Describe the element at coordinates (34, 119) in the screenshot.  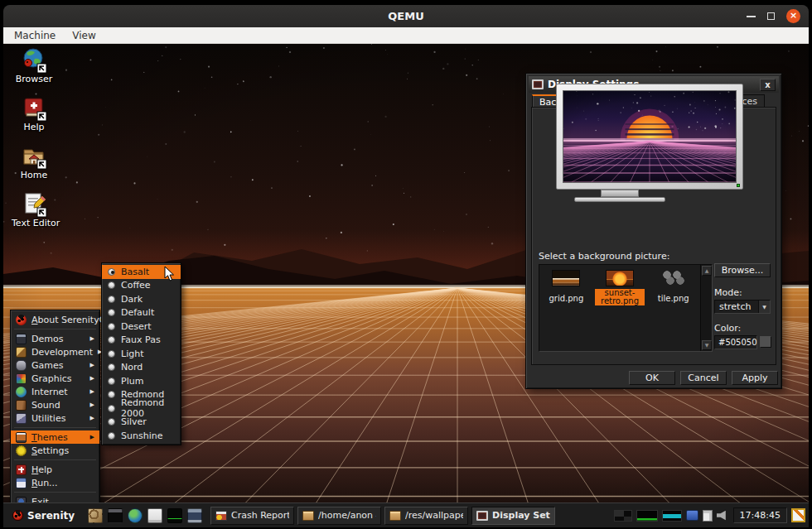
I see `desktop-icon-help: Help` at that location.